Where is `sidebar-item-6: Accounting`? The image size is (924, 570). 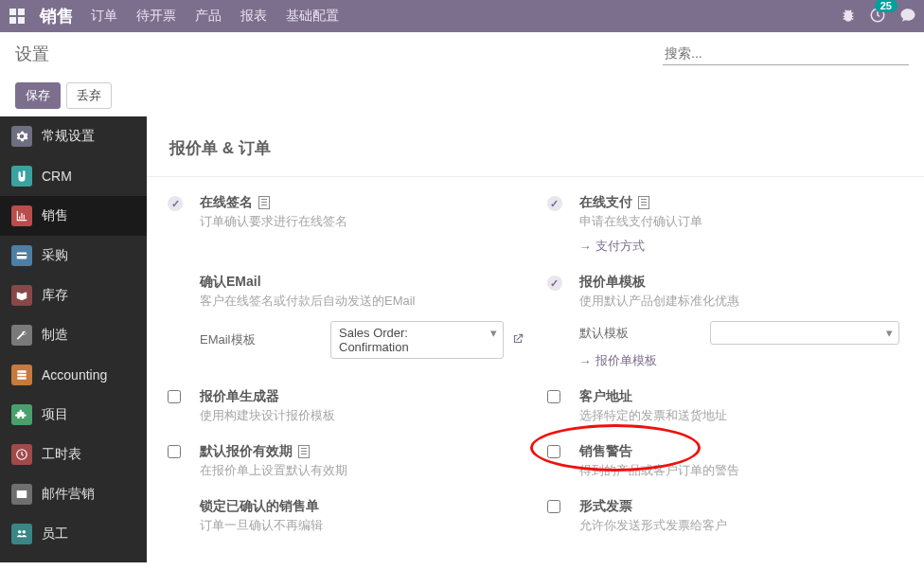
sidebar-item-6: Accounting is located at coordinates (74, 375).